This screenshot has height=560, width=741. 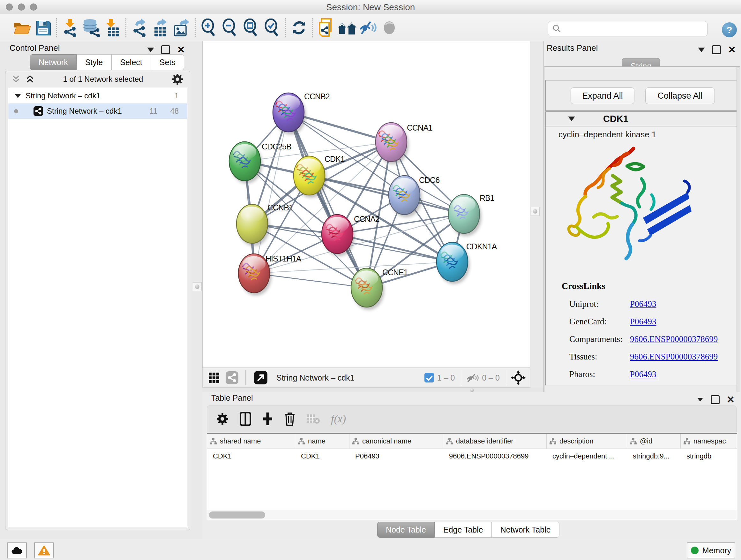 I want to click on expand-all-icon, so click(x=30, y=79).